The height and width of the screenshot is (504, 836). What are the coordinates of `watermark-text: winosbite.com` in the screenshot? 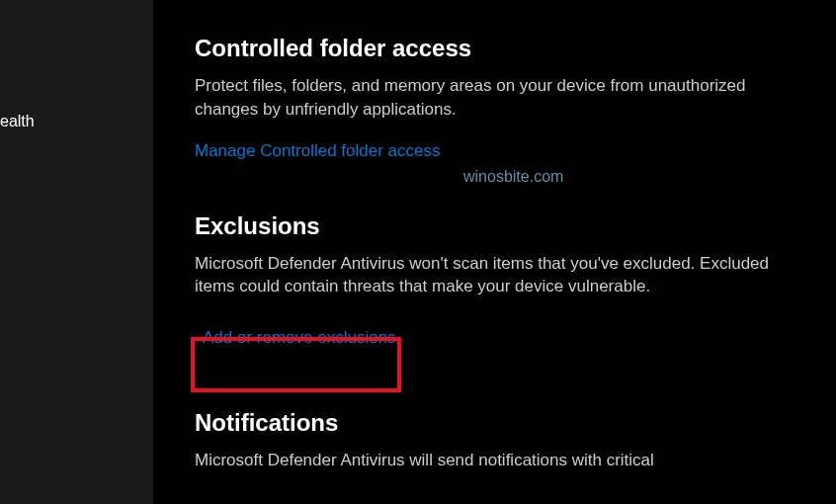 It's located at (514, 177).